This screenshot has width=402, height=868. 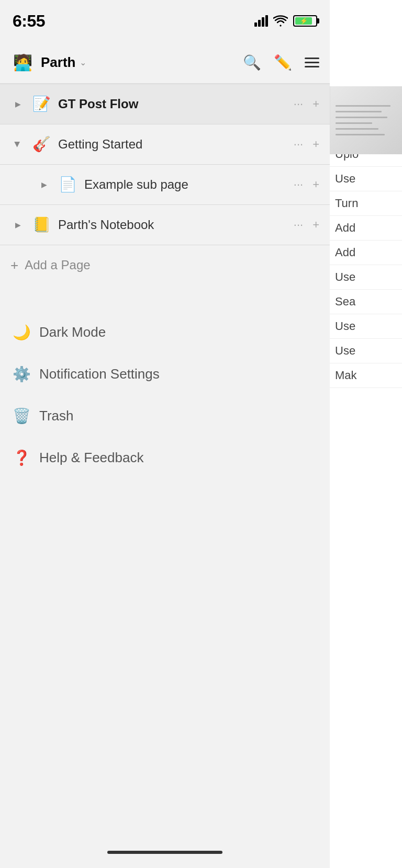 What do you see at coordinates (99, 374) in the screenshot?
I see `notification-settings-label: Notification Settings` at bounding box center [99, 374].